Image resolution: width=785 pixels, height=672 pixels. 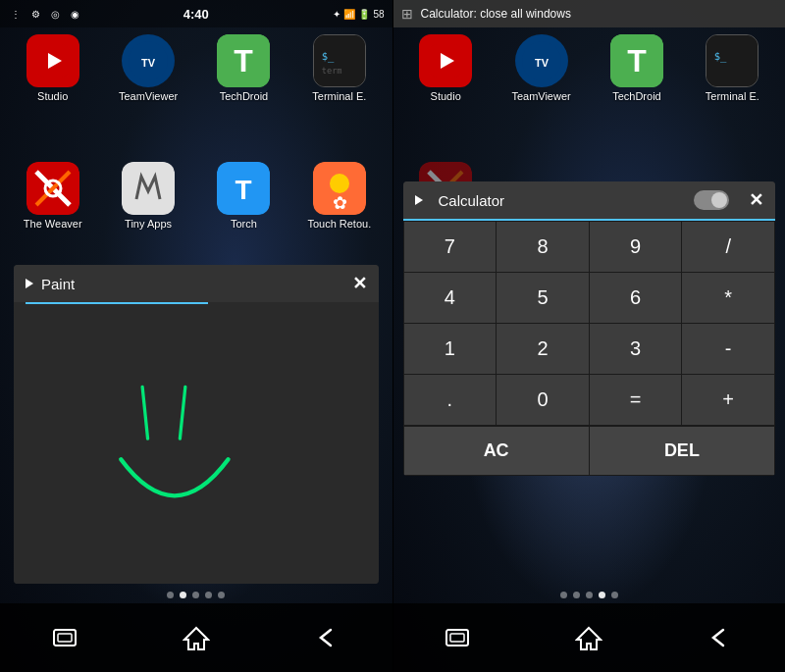 I want to click on wifi-icon: ◎, so click(x=55, y=14).